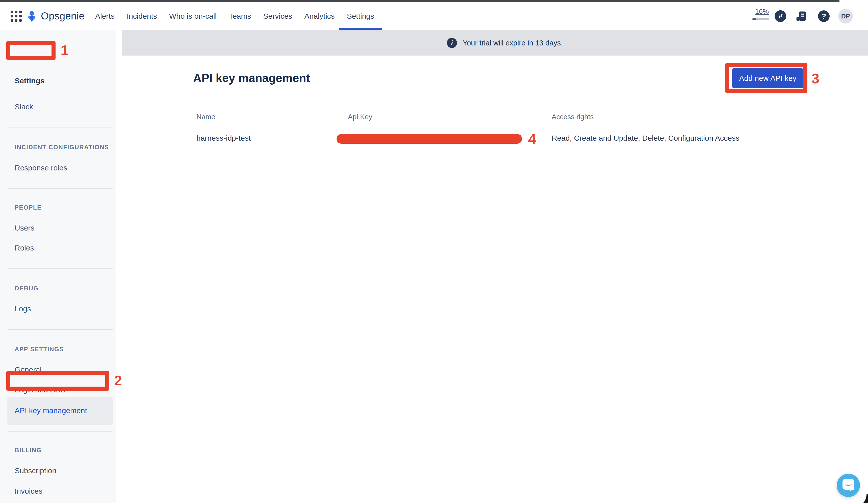  What do you see at coordinates (25, 228) in the screenshot?
I see `sidebar-item-users: Users` at bounding box center [25, 228].